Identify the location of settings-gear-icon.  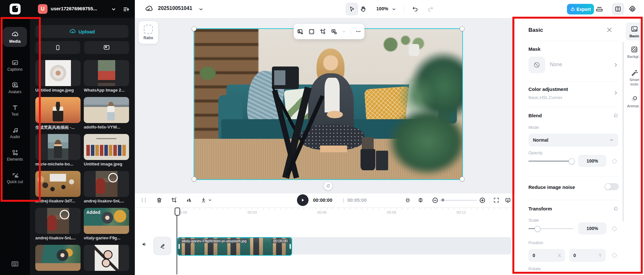
(632, 9).